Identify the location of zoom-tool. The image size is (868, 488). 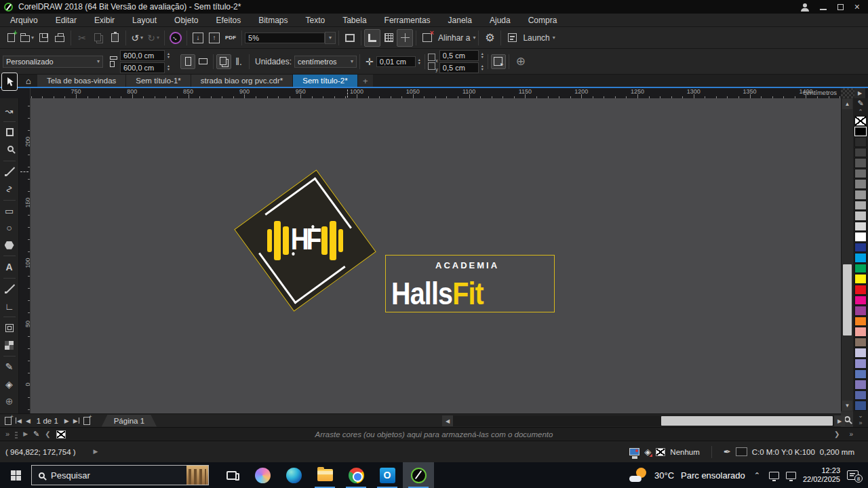
(9, 150).